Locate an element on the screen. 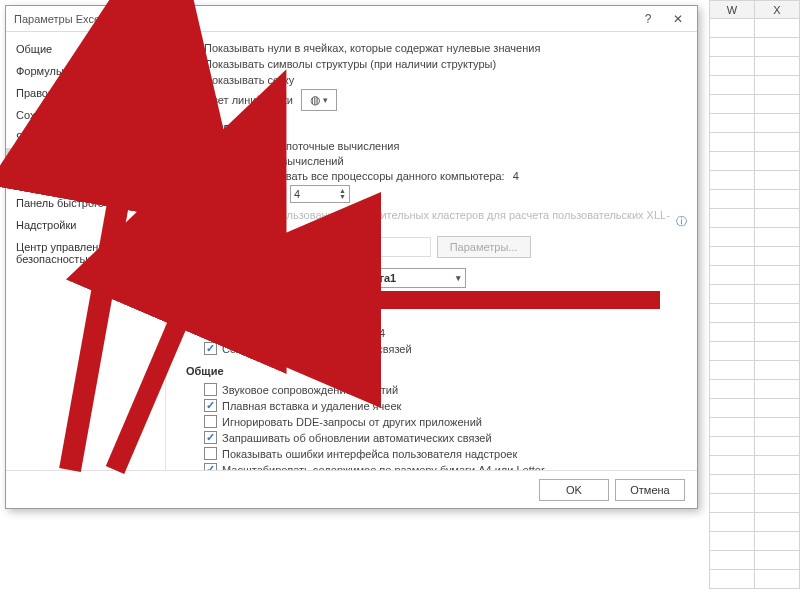 This screenshot has width=800, height=593. label-cluster-type: Тип кластера: is located at coordinates (240, 247).